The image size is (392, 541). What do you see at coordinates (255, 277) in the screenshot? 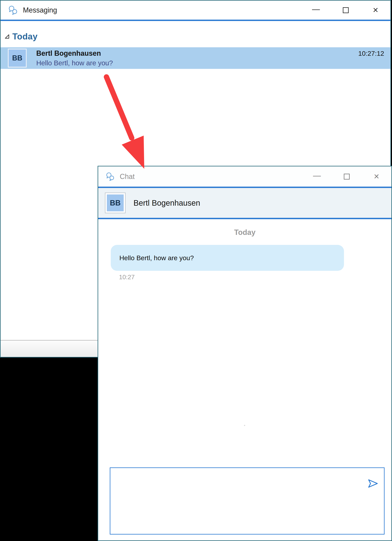
I see `message-timestamp: 10:27` at bounding box center [255, 277].